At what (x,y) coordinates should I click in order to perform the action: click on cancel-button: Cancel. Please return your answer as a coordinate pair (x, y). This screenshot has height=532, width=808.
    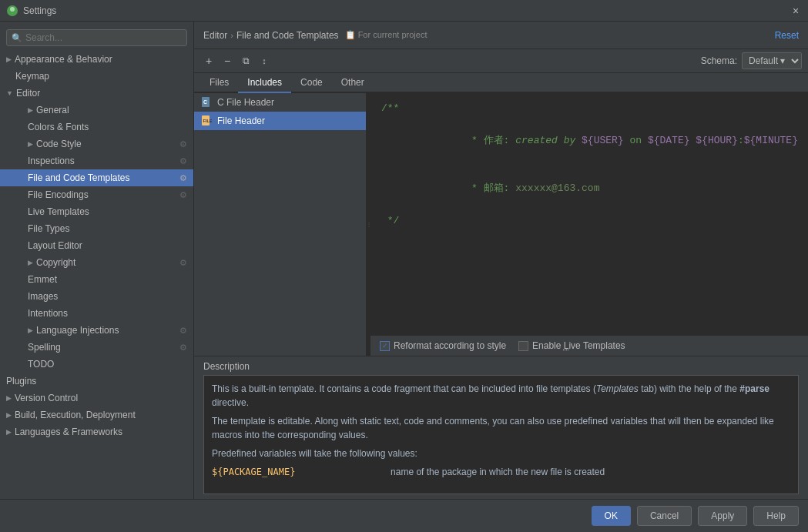
    Looking at the image, I should click on (664, 516).